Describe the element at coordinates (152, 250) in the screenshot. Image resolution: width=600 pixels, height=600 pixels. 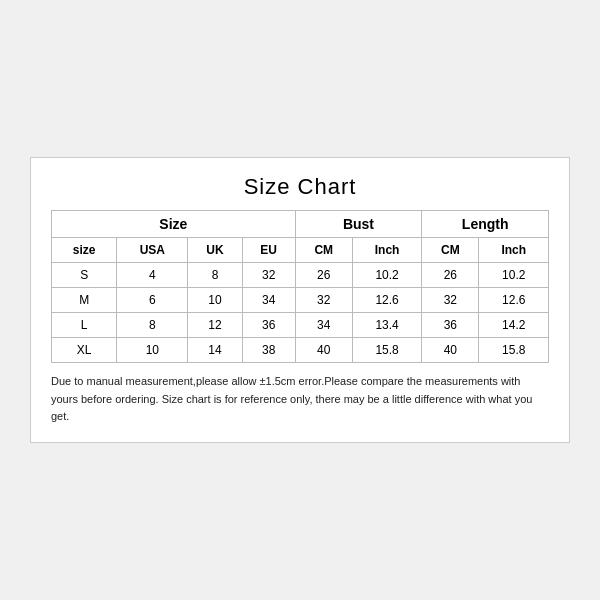
I see `col-usa: USA` at that location.